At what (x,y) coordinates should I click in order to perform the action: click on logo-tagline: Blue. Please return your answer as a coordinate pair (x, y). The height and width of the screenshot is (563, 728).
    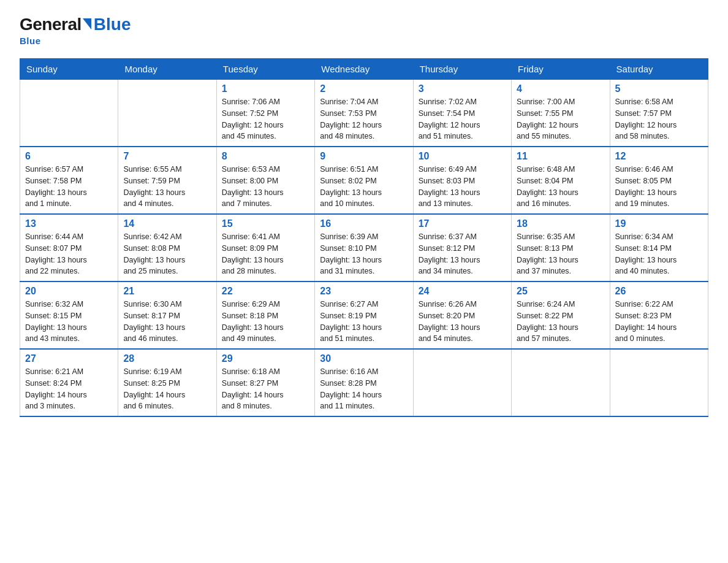
    Looking at the image, I should click on (31, 40).